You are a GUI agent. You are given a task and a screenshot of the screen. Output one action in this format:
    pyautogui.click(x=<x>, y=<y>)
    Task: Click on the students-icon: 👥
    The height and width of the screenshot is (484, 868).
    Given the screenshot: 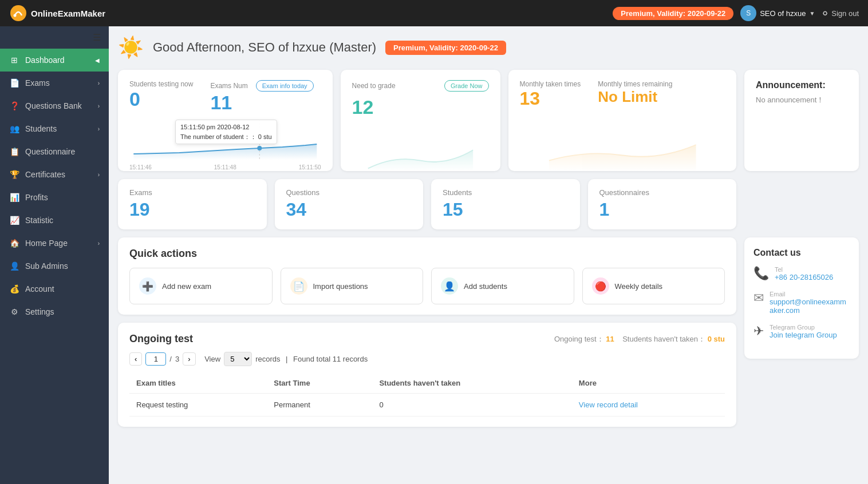 What is the action you would take?
    pyautogui.click(x=14, y=129)
    